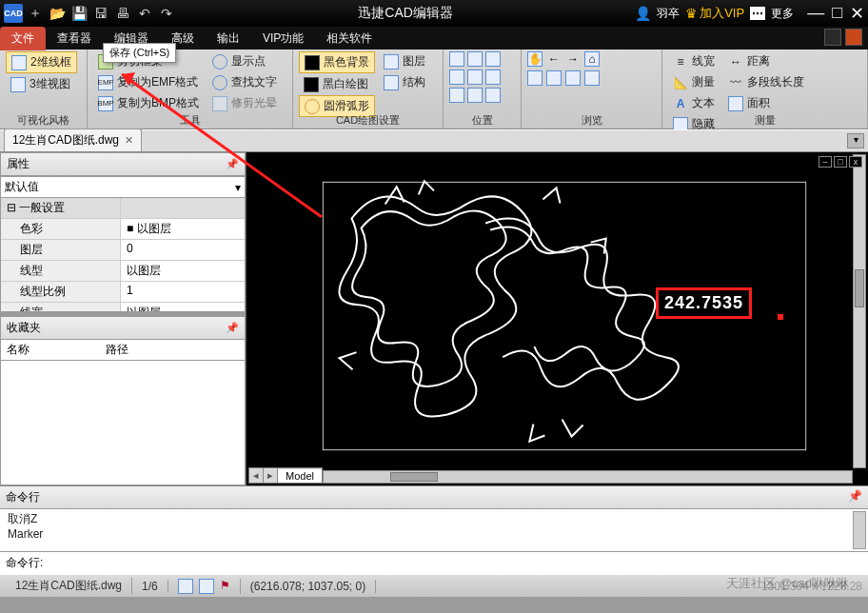 This screenshot has height=613, width=868. What do you see at coordinates (72, 140) in the screenshot?
I see `document-tab: 12生肖CAD图纸.dwg ✕` at bounding box center [72, 140].